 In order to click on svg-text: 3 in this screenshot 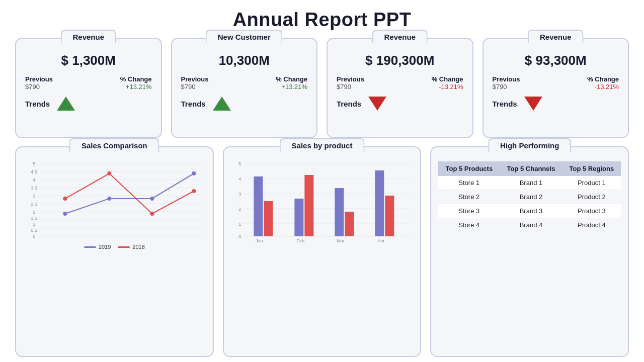, I will do `click(239, 194)`.